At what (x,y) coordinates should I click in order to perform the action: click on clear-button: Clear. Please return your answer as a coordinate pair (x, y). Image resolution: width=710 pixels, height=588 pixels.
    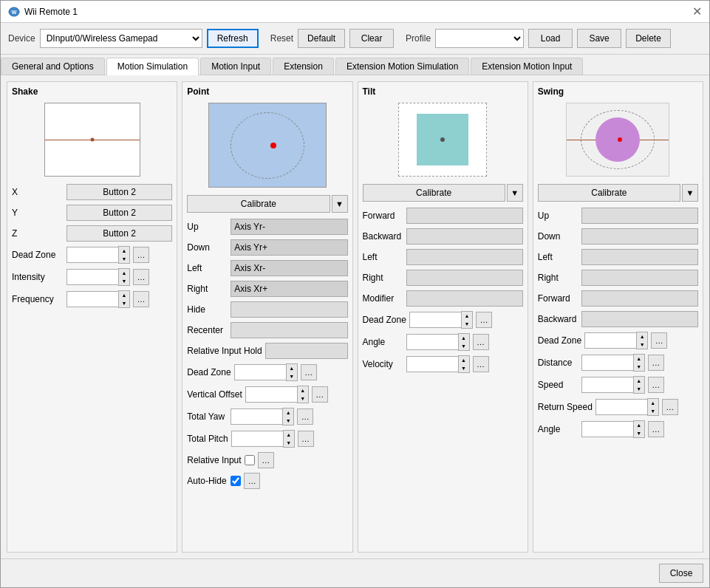
    Looking at the image, I should click on (372, 38).